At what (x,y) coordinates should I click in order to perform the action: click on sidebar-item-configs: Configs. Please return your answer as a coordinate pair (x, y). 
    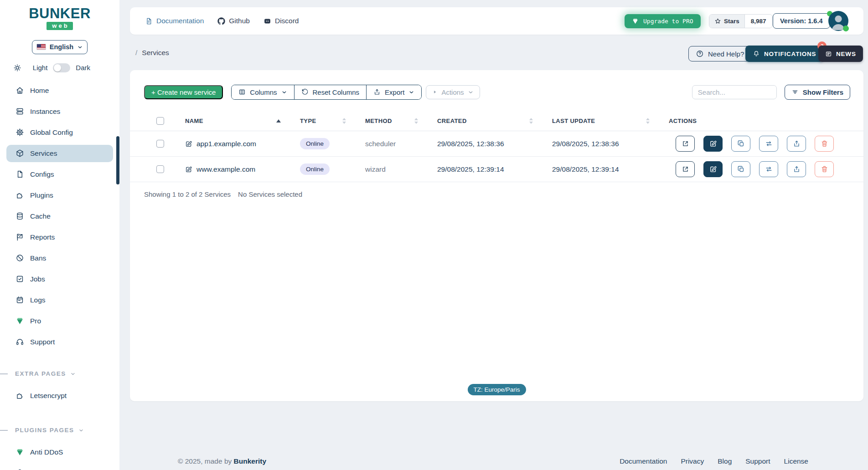
    Looking at the image, I should click on (60, 174).